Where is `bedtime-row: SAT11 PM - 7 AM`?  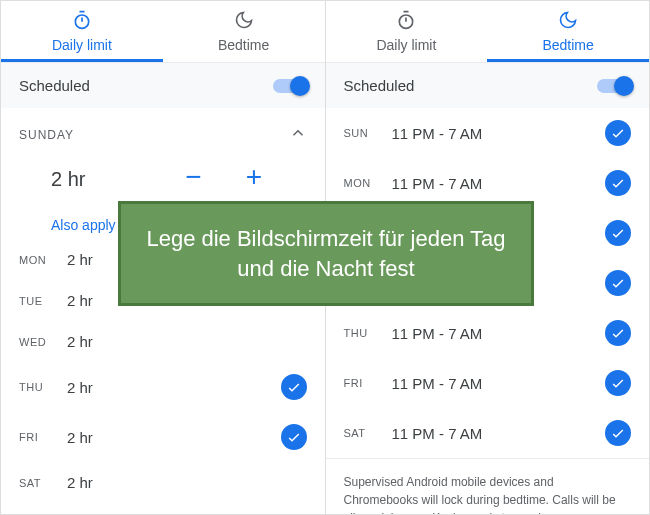
bedtime-row: SAT11 PM - 7 AM is located at coordinates (488, 433).